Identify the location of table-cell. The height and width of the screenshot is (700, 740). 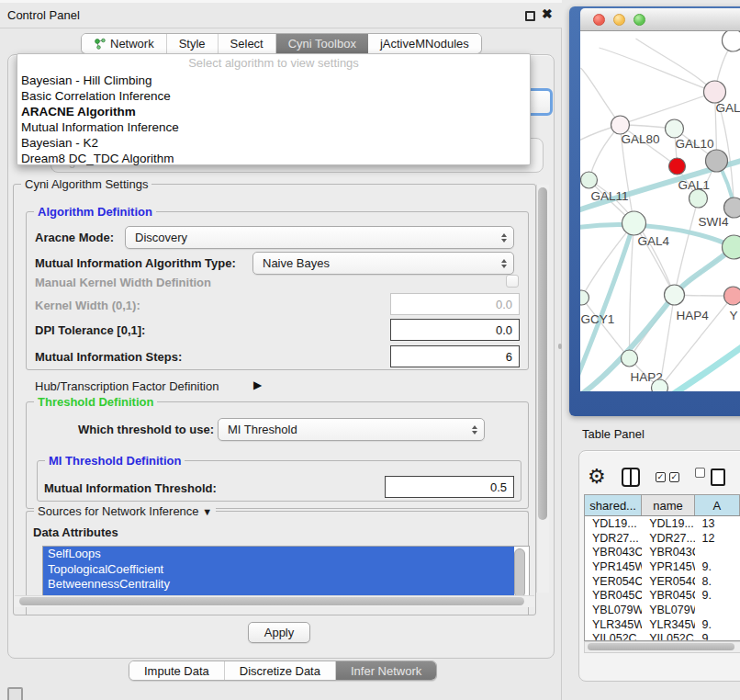
(718, 552).